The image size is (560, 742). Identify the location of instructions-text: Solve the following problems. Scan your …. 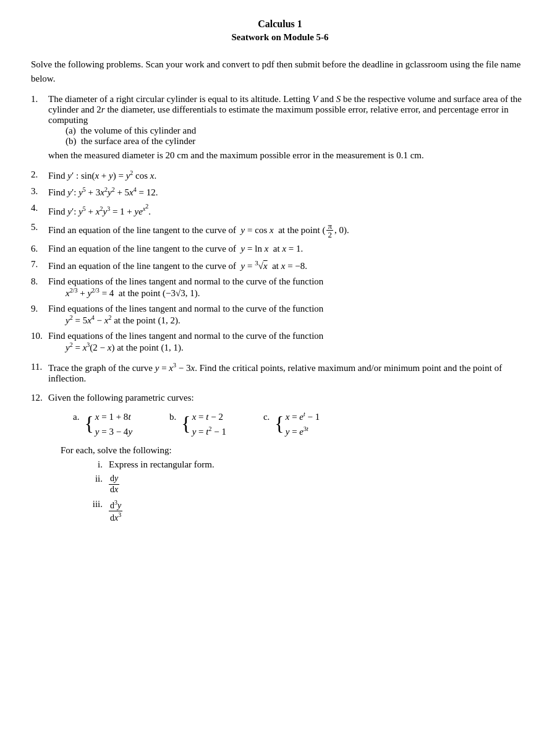
(280, 72).